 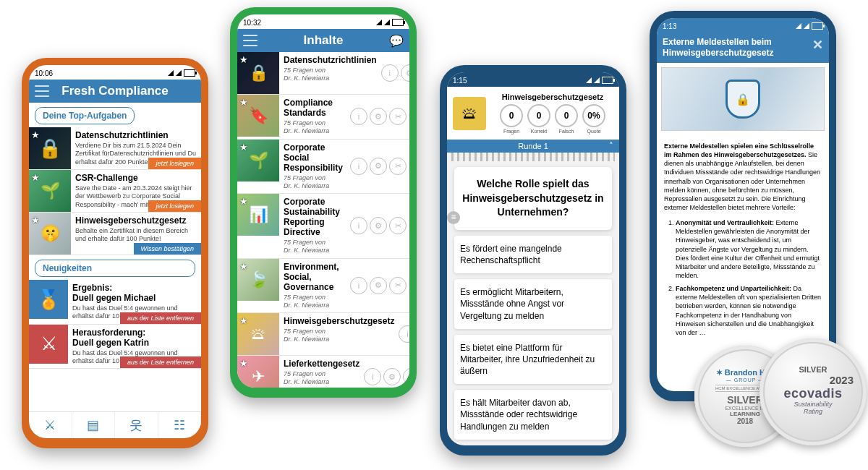 What do you see at coordinates (533, 304) in the screenshot?
I see `answer-option: Es ermöglicht Mitarbeitern, Missstände o…` at bounding box center [533, 304].